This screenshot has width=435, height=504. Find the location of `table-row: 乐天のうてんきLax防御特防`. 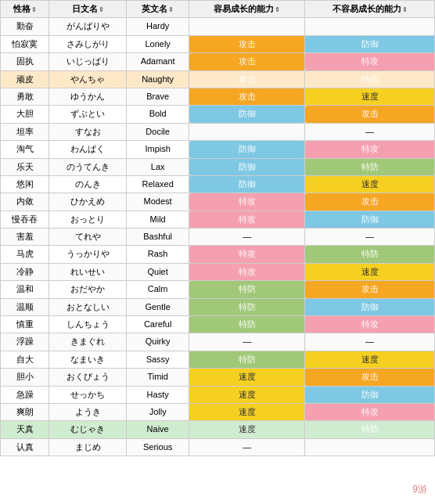

table-row: 乐天のうてんきLax防御特防 is located at coordinates (218, 167).